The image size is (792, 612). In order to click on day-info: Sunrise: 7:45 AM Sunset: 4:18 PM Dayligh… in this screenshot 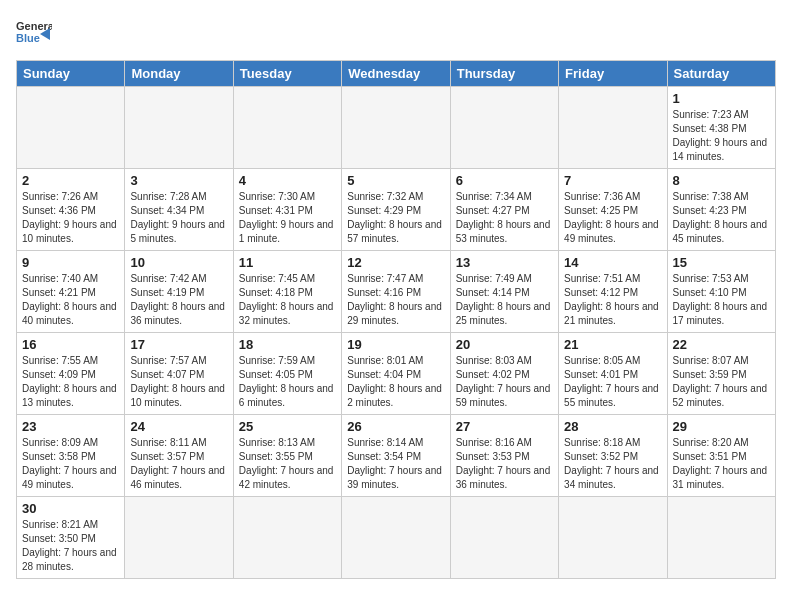, I will do `click(288, 300)`.